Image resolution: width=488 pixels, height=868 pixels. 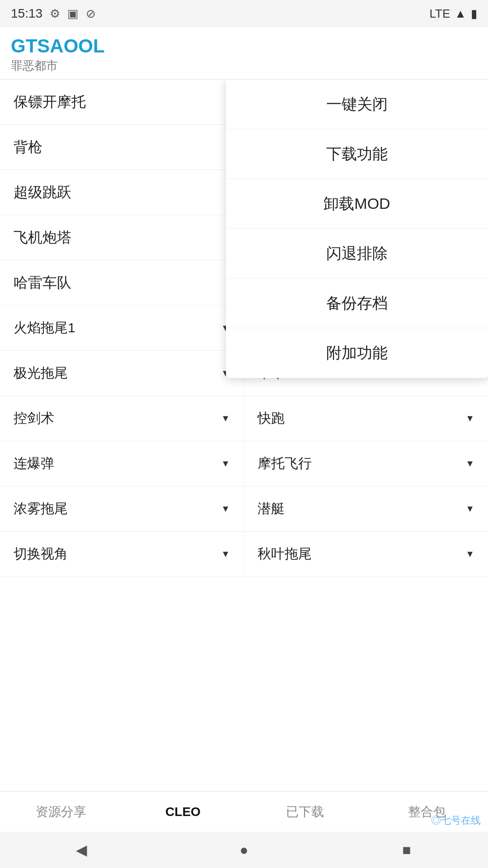 I want to click on tab-cleo: CLEO, so click(x=183, y=812).